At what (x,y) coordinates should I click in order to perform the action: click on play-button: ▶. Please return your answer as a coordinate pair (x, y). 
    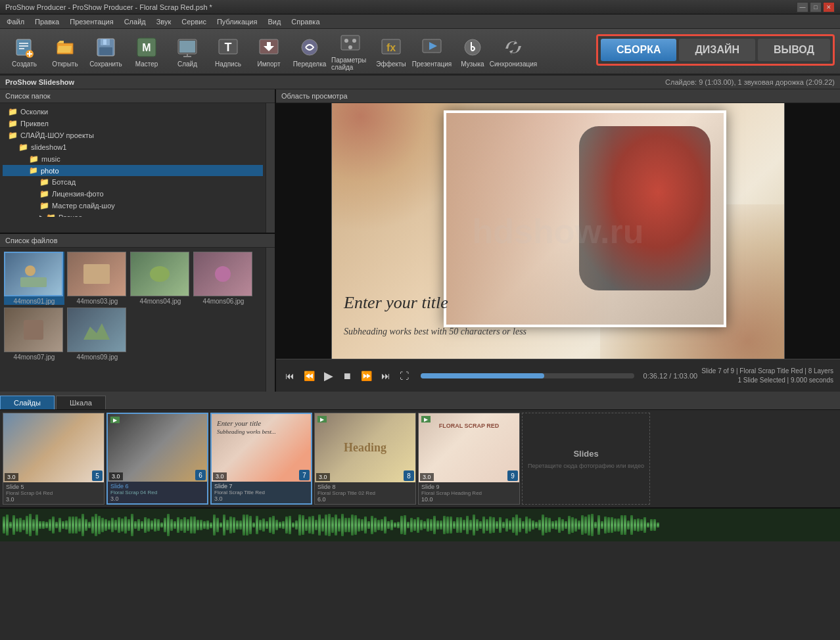
    Looking at the image, I should click on (329, 376).